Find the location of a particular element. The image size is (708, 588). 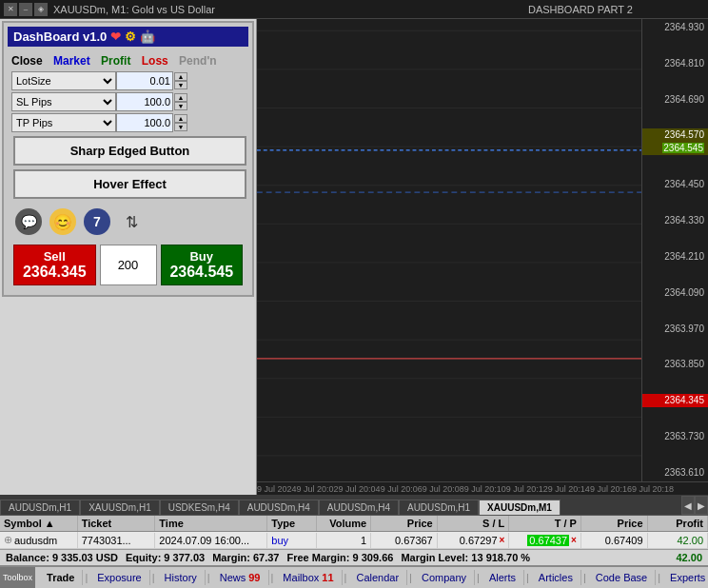

bottom-tab-experts: Experts is located at coordinates (685, 578).